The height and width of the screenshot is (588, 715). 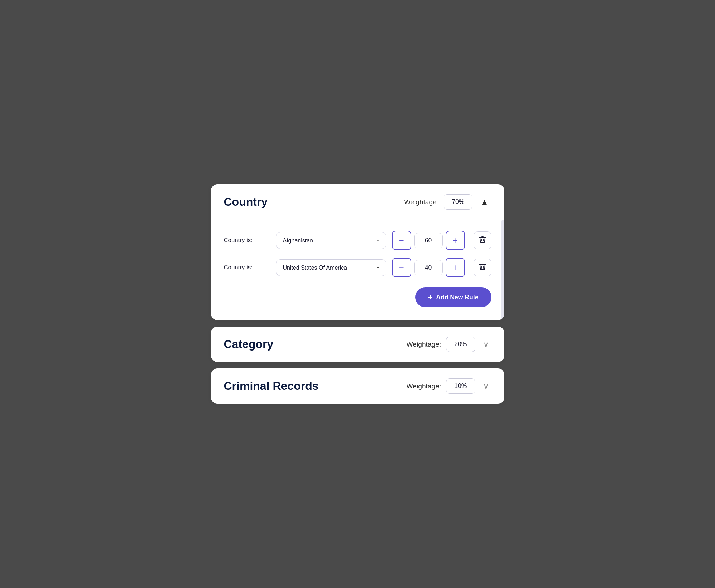 What do you see at coordinates (455, 240) in the screenshot?
I see `plus-icon: +` at bounding box center [455, 240].